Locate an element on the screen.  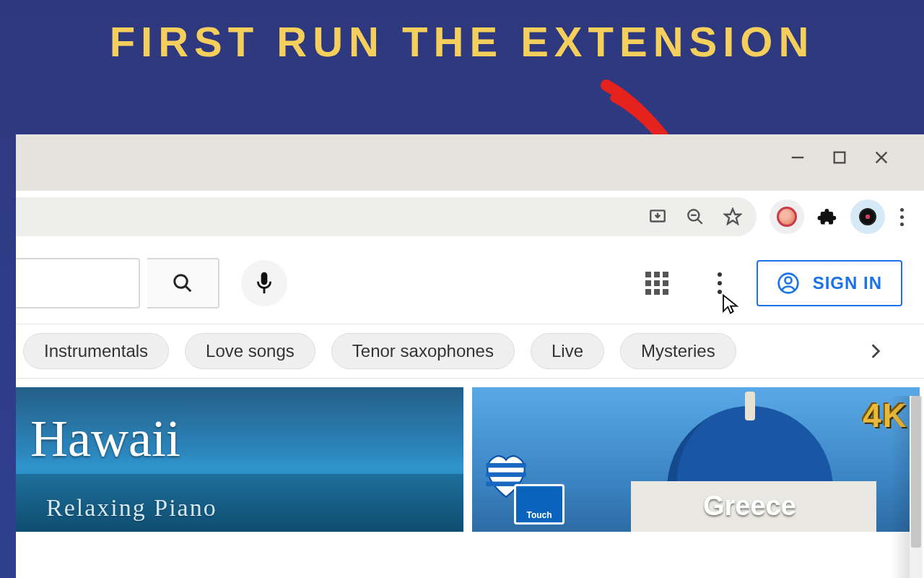
sign-in-button: SIGN IN is located at coordinates (829, 283).